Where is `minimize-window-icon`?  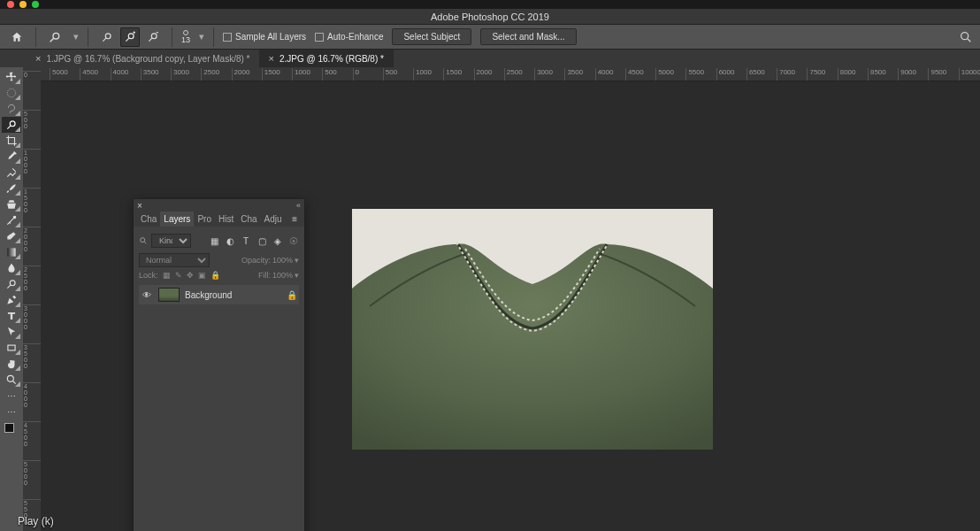 minimize-window-icon is located at coordinates (23, 4).